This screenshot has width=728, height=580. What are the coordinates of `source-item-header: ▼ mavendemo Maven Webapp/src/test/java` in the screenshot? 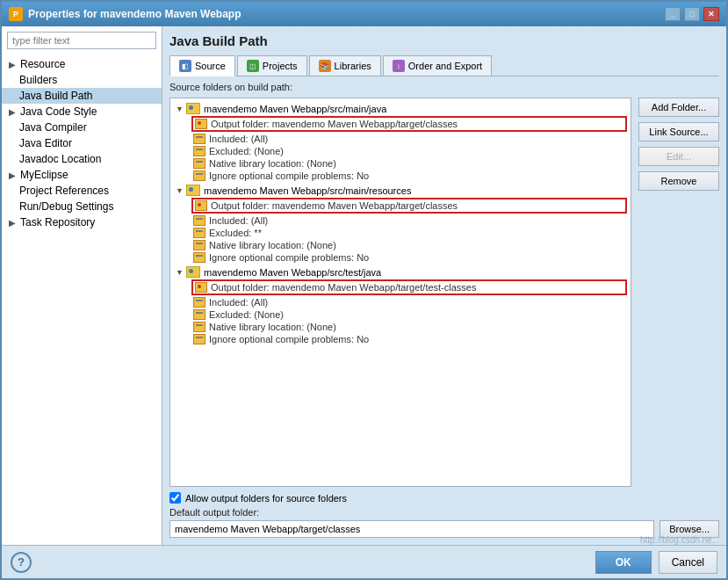 It's located at (400, 272).